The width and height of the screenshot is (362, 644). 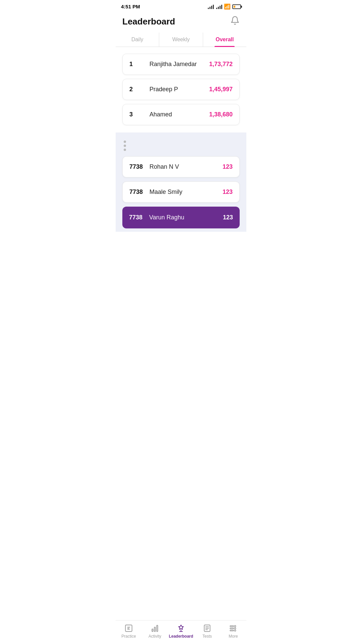 I want to click on lower-section: 7738 Rohan N V 123 7738 Maale Smily 123 …, so click(x=181, y=182).